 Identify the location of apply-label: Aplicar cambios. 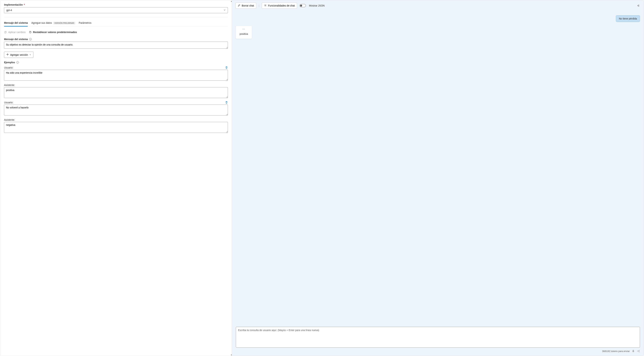
(17, 32).